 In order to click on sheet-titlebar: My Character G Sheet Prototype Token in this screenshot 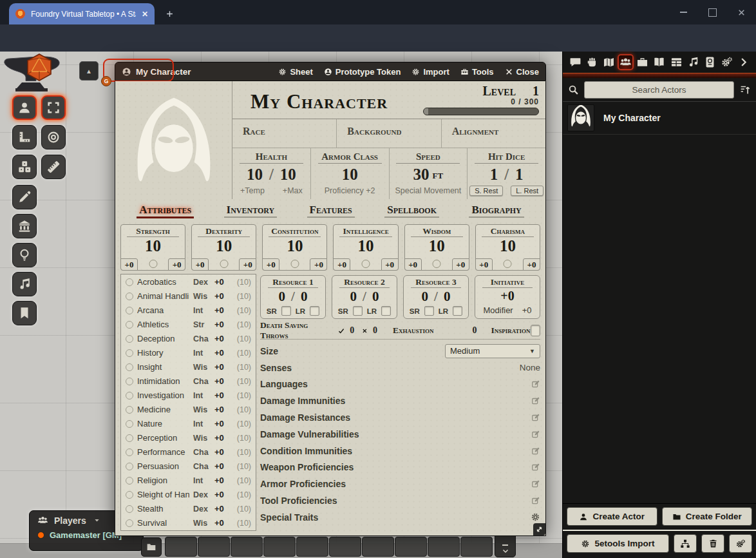, I will do `click(330, 72)`.